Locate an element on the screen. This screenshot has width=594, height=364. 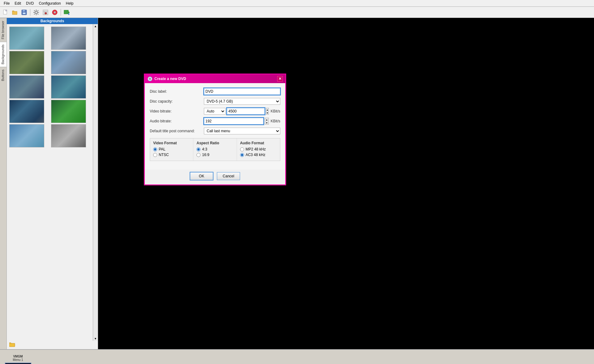
folder-icon is located at coordinates (52, 345).